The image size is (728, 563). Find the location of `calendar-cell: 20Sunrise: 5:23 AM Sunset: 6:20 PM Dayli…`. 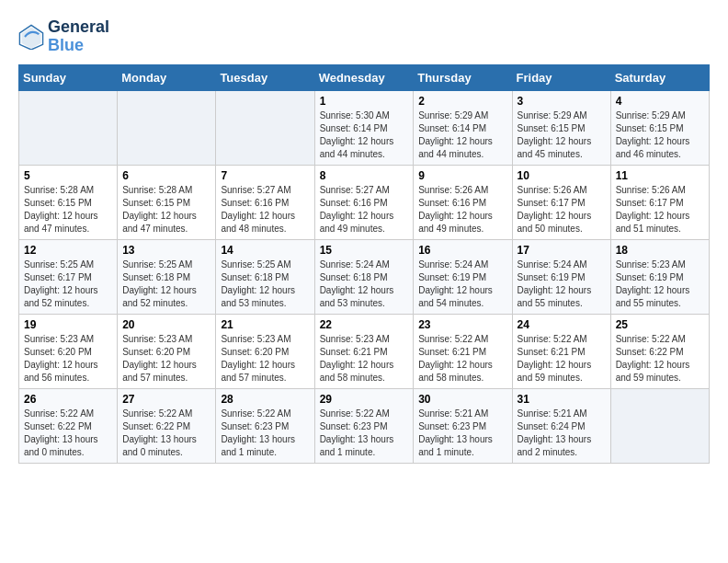

calendar-cell: 20Sunrise: 5:23 AM Sunset: 6:20 PM Dayli… is located at coordinates (167, 351).